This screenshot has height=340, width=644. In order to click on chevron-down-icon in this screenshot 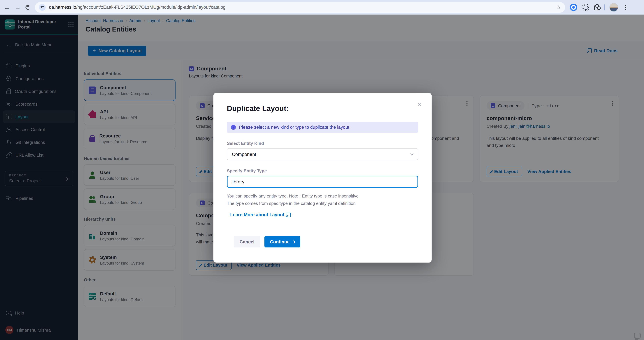, I will do `click(412, 153)`.